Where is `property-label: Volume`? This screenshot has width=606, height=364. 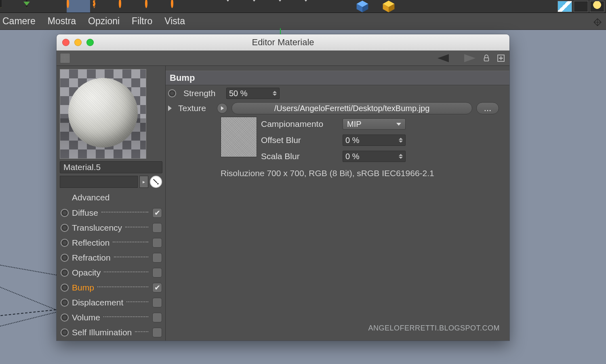 property-label: Volume is located at coordinates (86, 318).